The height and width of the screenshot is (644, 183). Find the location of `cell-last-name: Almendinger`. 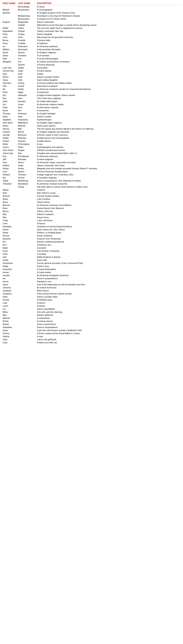

cell-last-name: Almendinger is located at coordinates (26, 7).